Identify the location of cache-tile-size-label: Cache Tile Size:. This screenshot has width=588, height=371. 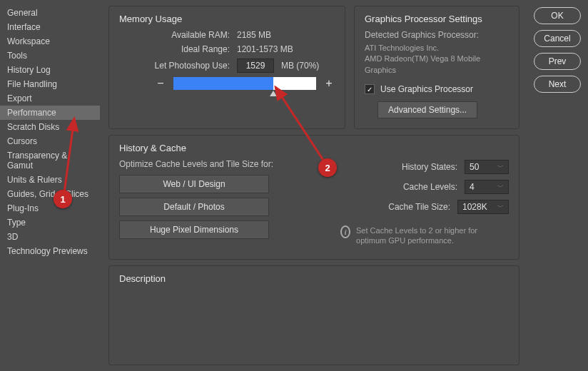
(420, 207).